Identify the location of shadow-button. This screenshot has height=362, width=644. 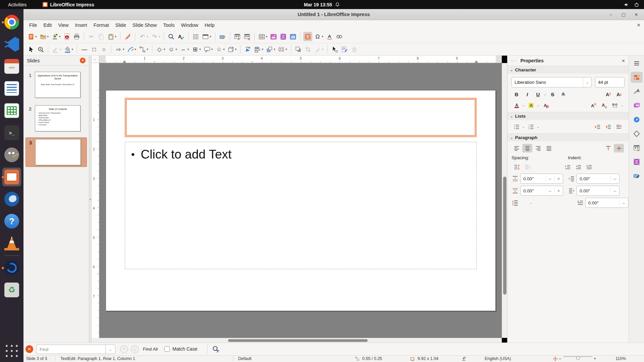
(299, 49).